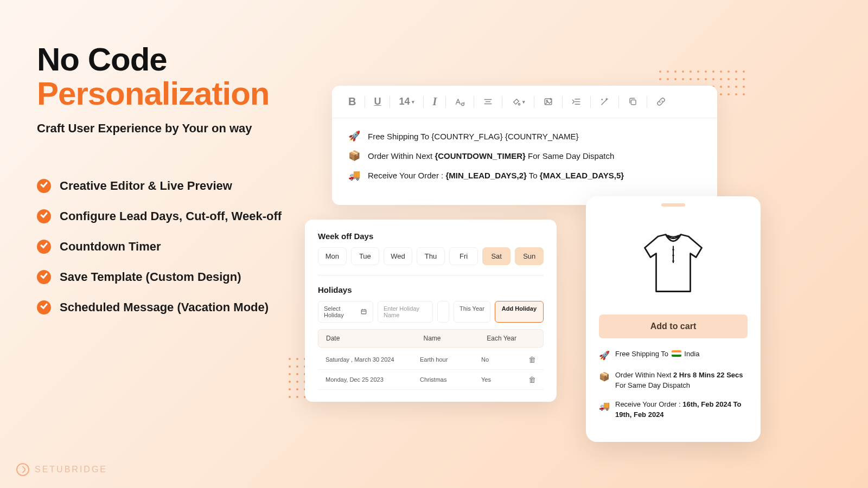  What do you see at coordinates (164, 307) in the screenshot?
I see `feature-label: Scheduled Message (Vacation Mode)` at bounding box center [164, 307].